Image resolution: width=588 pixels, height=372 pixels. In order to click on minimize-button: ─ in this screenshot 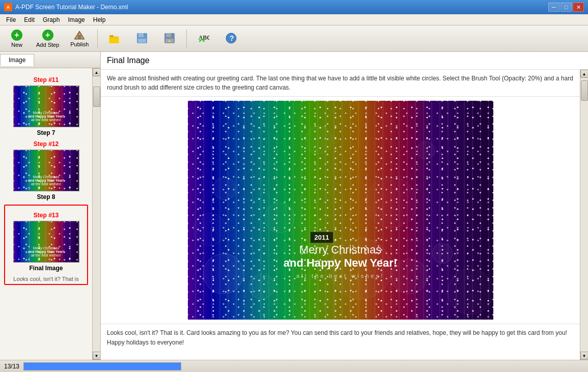, I will do `click(554, 7)`.